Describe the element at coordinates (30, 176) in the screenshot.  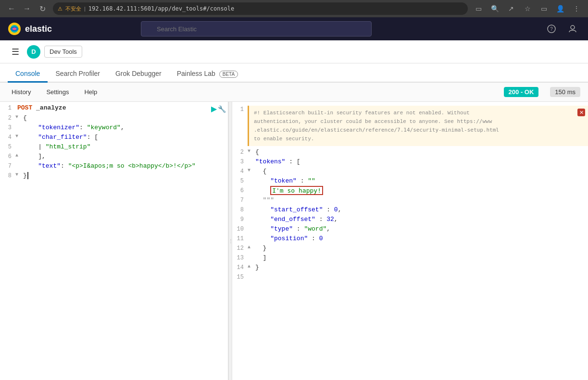
I see `cursor` at that location.